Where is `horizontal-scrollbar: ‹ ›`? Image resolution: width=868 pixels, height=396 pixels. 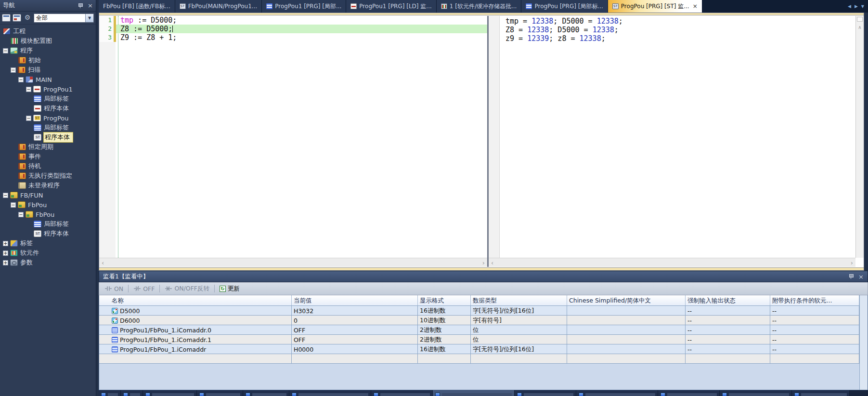 horizontal-scrollbar: ‹ › is located at coordinates (293, 262).